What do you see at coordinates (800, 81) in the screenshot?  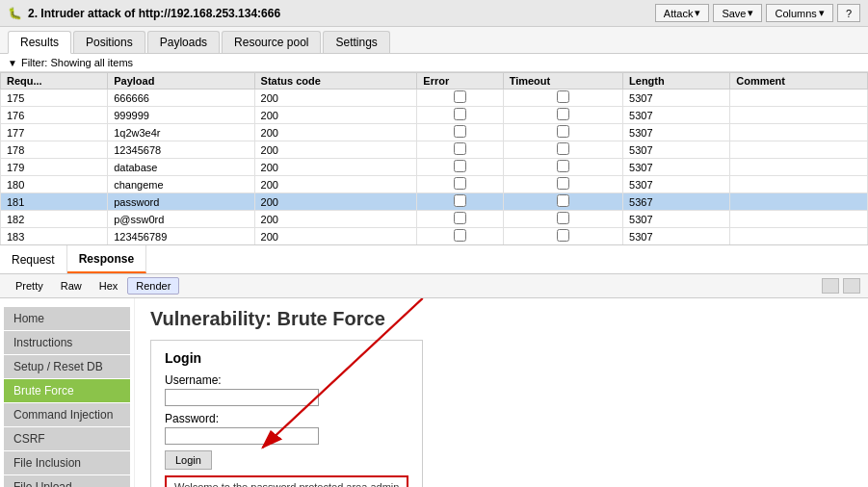 I see `col-comment: Comment` at bounding box center [800, 81].